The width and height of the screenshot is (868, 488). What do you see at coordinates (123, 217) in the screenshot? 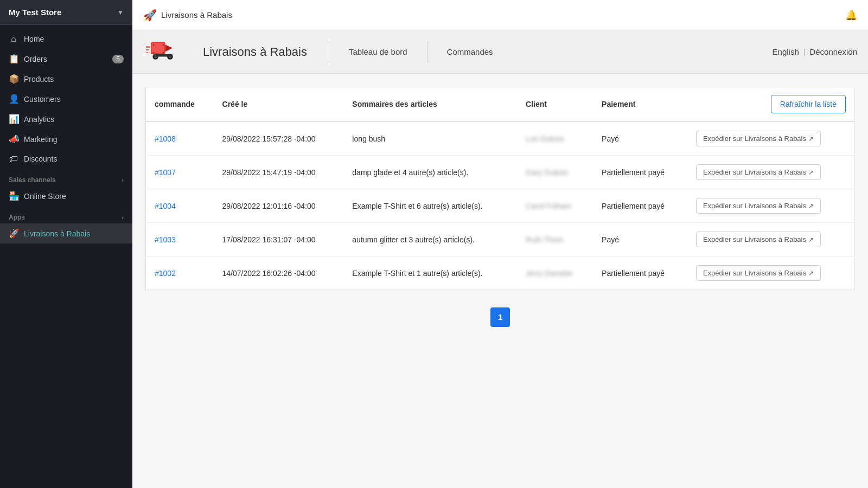
I see `apps-arrow: ›` at bounding box center [123, 217].